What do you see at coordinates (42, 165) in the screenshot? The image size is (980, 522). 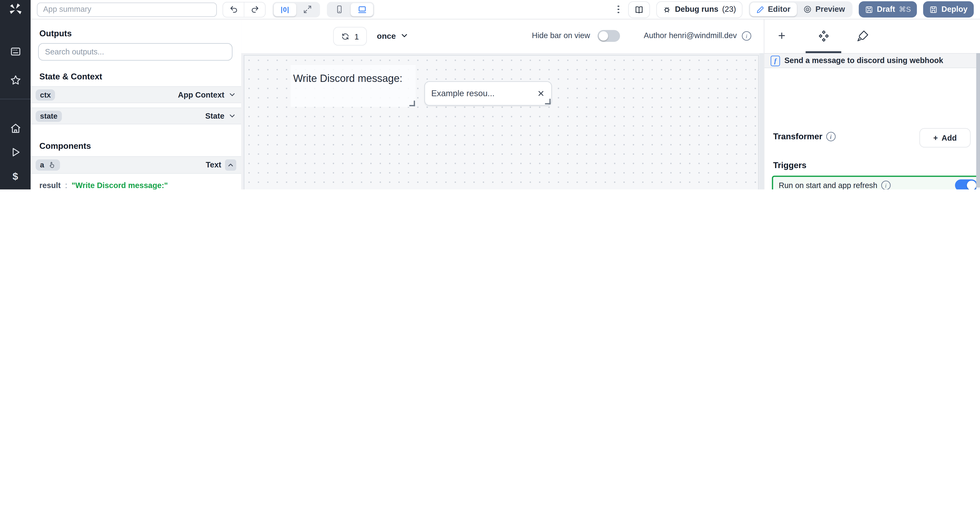 I see `component-a-id: a` at bounding box center [42, 165].